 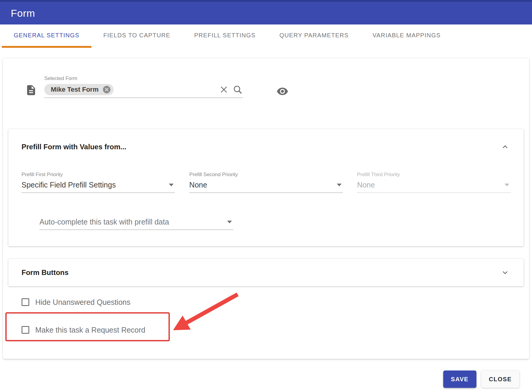 I want to click on autocomplete-value: Auto-complete this task with prefill dat…, so click(x=104, y=222).